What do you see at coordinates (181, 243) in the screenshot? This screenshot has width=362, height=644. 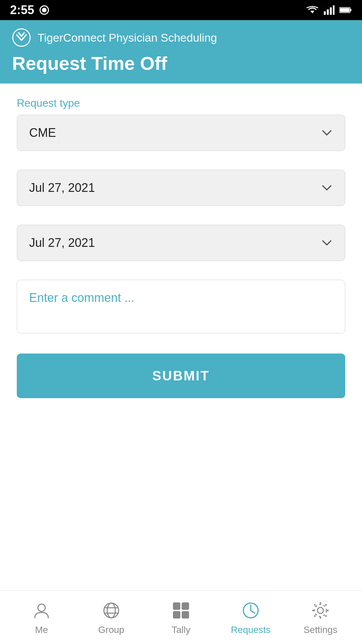 I see `end-date-dropdown: Jul 27, 2021` at bounding box center [181, 243].